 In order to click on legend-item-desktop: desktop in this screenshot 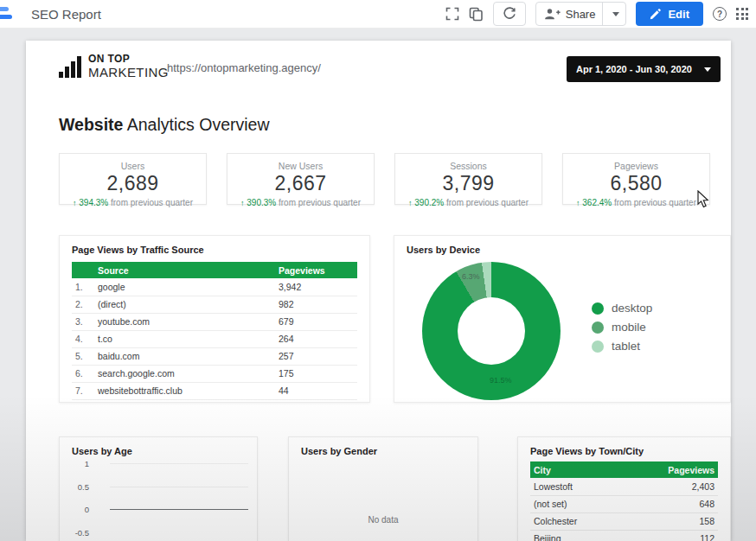, I will do `click(622, 308)`.